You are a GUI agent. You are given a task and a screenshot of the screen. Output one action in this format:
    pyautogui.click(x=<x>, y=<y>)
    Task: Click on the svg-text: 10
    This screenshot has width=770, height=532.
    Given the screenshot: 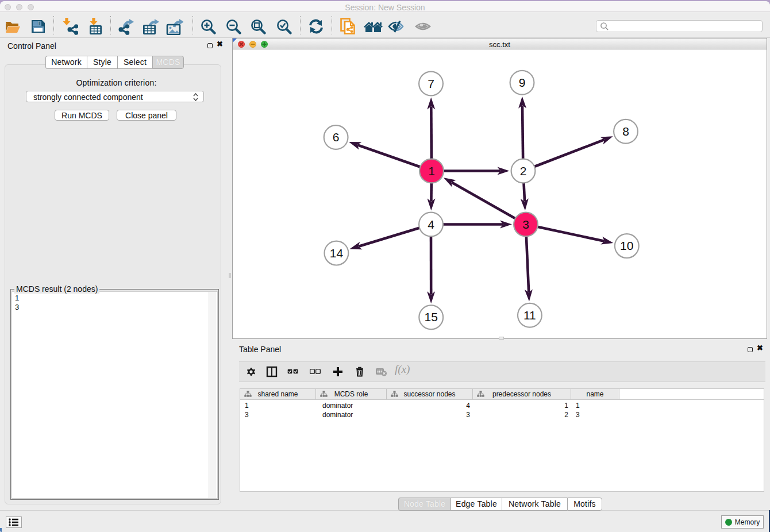 What is the action you would take?
    pyautogui.click(x=626, y=246)
    